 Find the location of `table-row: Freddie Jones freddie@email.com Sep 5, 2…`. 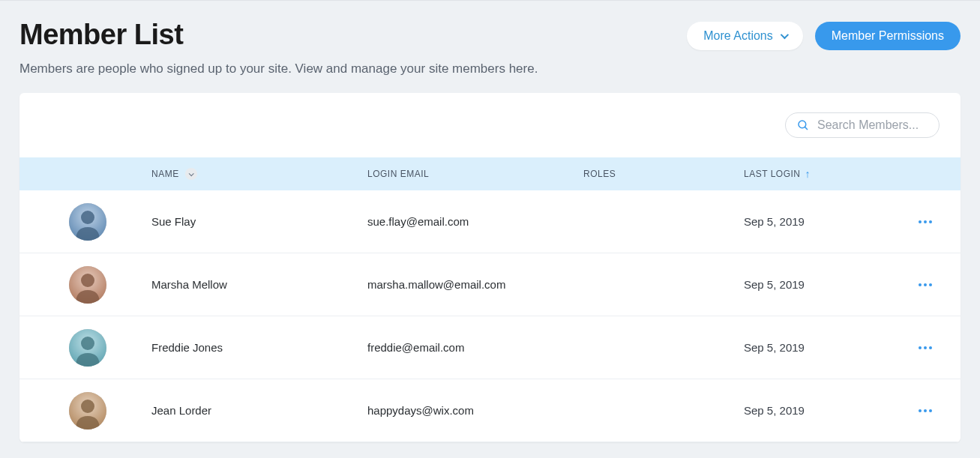

table-row: Freddie Jones freddie@email.com Sep 5, 2… is located at coordinates (490, 348).